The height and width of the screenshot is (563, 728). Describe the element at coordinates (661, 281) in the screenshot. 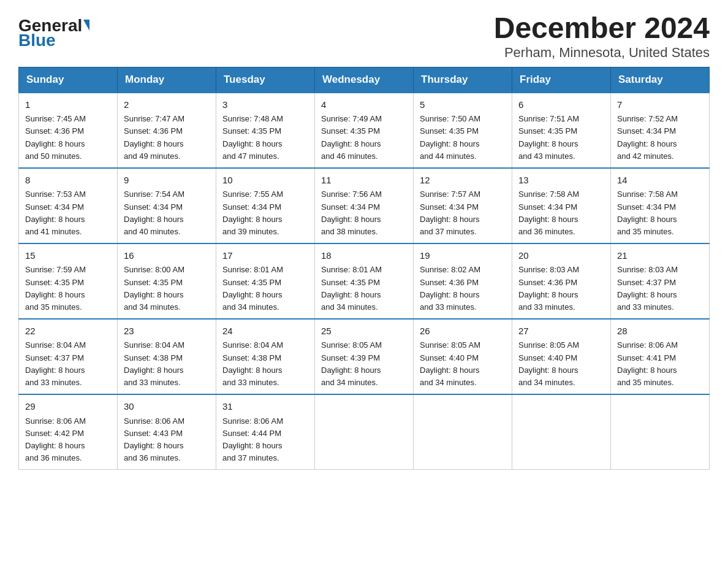

I see `table-row: 21 Sunrise: 8:03 AM Sunset: 4:37 PM Dayl…` at that location.